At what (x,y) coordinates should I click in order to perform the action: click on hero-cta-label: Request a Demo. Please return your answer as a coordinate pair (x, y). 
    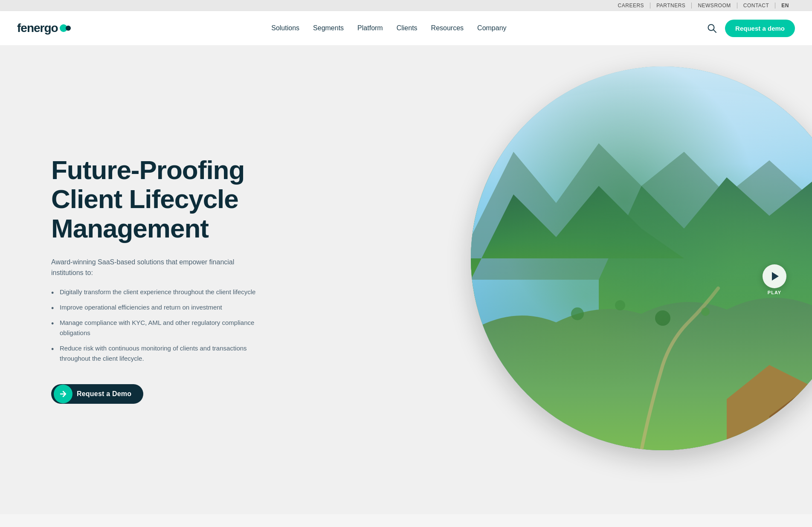
    Looking at the image, I should click on (104, 394).